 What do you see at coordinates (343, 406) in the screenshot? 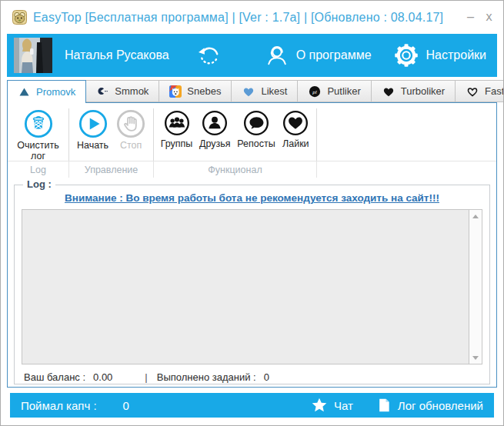
I see `chat-label: Чат` at bounding box center [343, 406].